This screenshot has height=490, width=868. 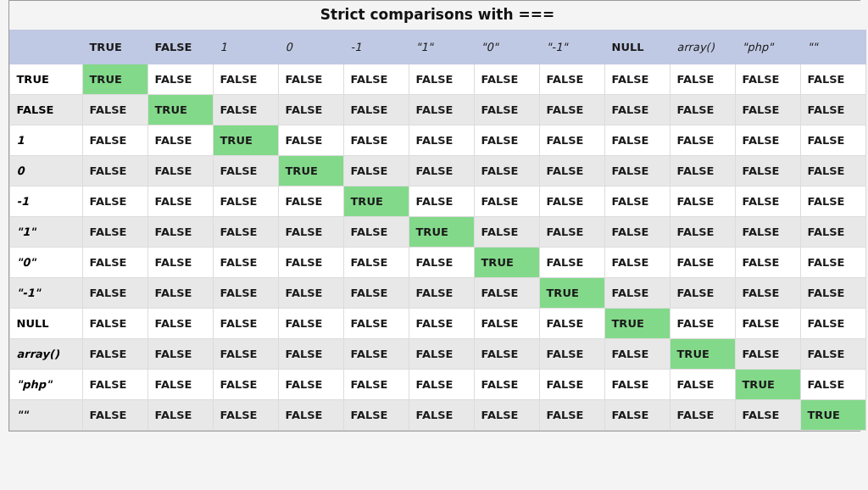 What do you see at coordinates (768, 47) in the screenshot?
I see `column-header: "php"` at bounding box center [768, 47].